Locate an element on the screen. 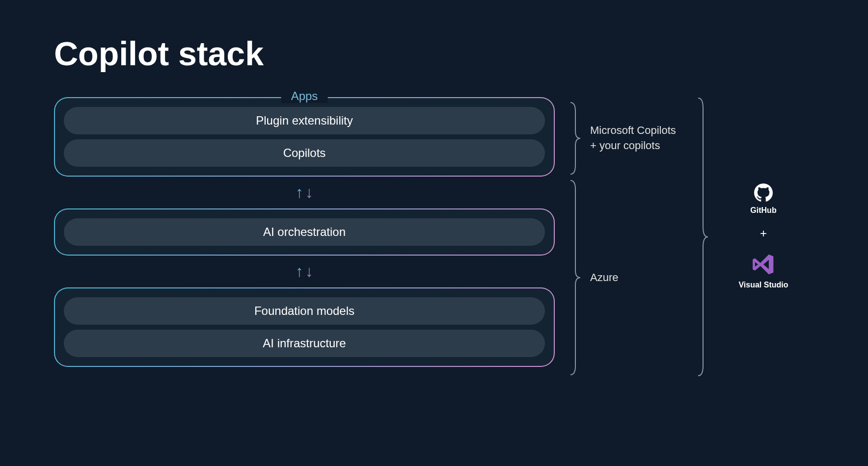 The height and width of the screenshot is (466, 868). foundation-models-pill: Foundation models is located at coordinates (304, 311).